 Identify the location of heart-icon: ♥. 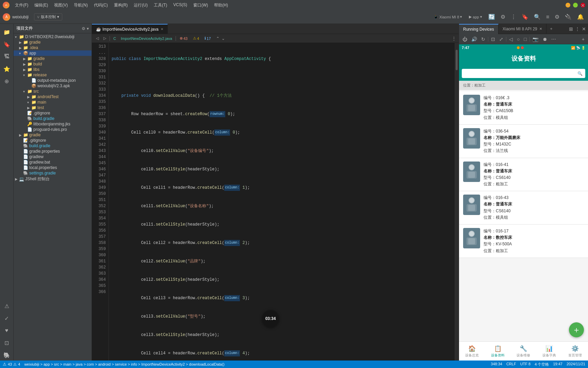
(7, 331).